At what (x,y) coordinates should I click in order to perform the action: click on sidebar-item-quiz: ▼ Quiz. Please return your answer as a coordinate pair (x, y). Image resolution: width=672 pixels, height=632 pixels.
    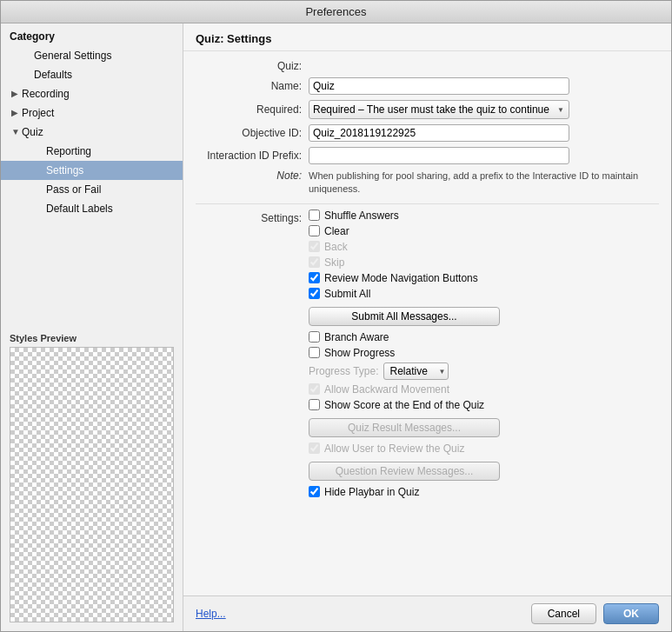
    Looking at the image, I should click on (92, 132).